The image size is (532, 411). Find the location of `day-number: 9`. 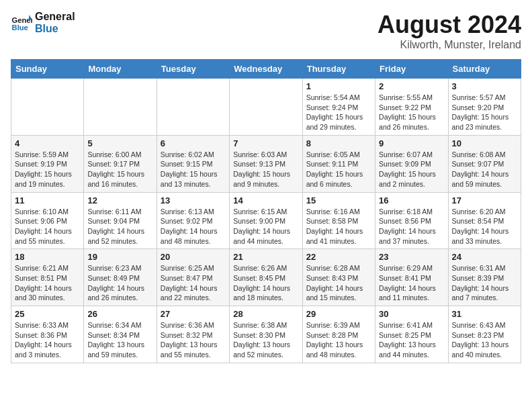

day-number: 9 is located at coordinates (411, 144).